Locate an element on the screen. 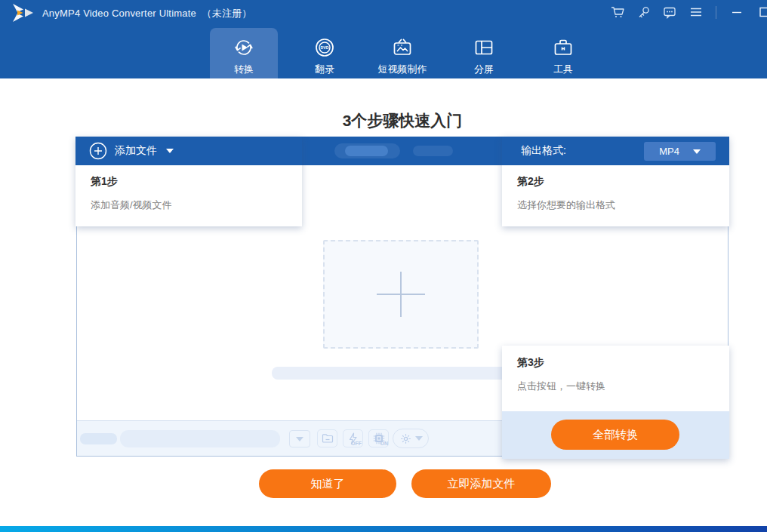 This screenshot has width=767, height=532. folder-icon is located at coordinates (328, 438).